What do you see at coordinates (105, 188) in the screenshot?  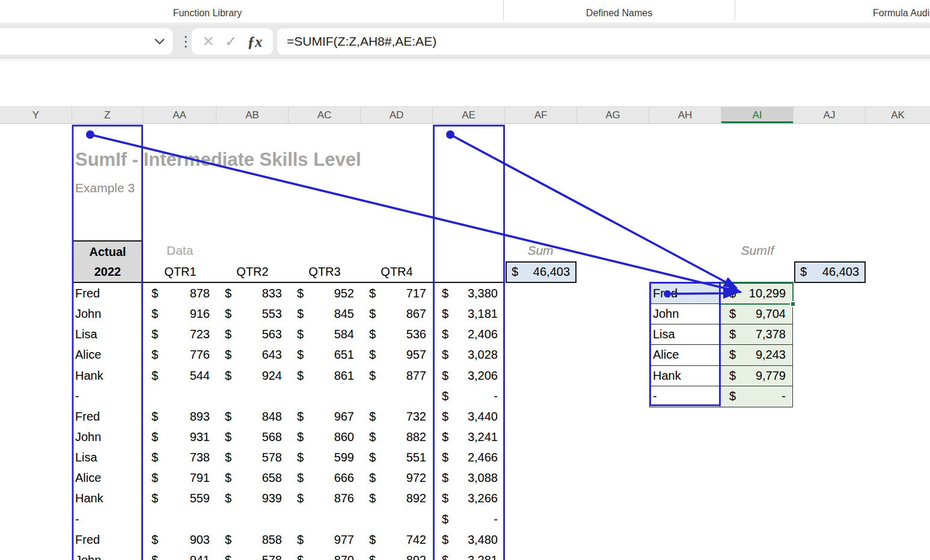 I see `sheet-subtitle-cell: Example 3` at bounding box center [105, 188].